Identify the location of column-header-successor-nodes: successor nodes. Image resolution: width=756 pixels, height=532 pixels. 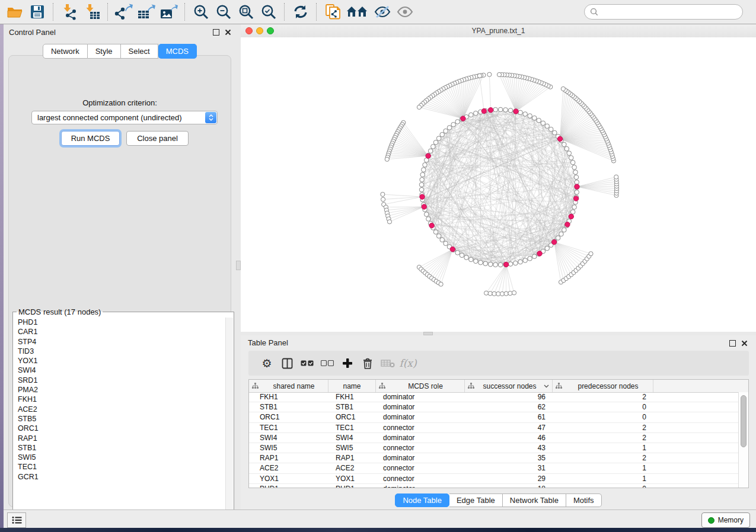
(509, 386).